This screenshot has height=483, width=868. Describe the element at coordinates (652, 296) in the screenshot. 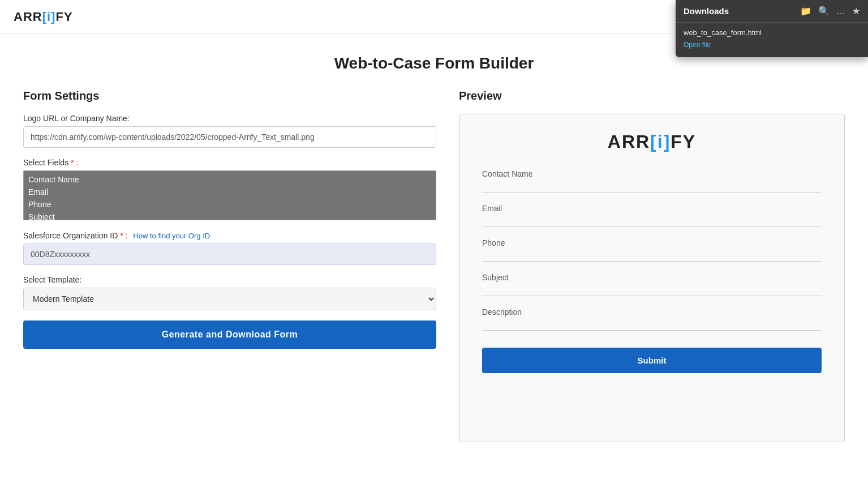

I see `field-line-subject` at that location.